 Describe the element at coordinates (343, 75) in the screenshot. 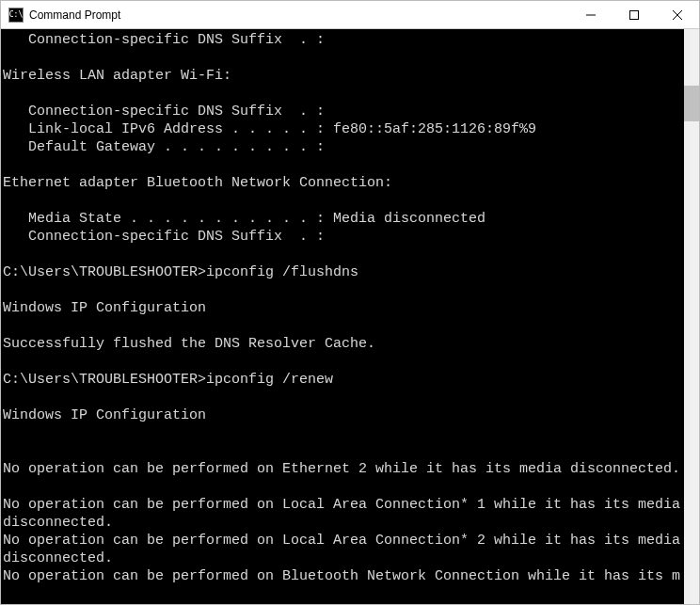

I see `terminal-line: Wireless LAN adapter Wi-Fi:` at that location.